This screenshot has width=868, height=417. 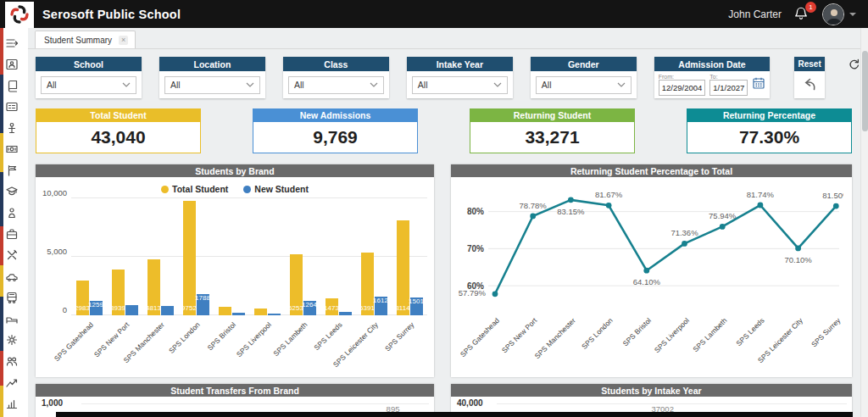 What do you see at coordinates (854, 66) in the screenshot?
I see `refresh-icon` at bounding box center [854, 66].